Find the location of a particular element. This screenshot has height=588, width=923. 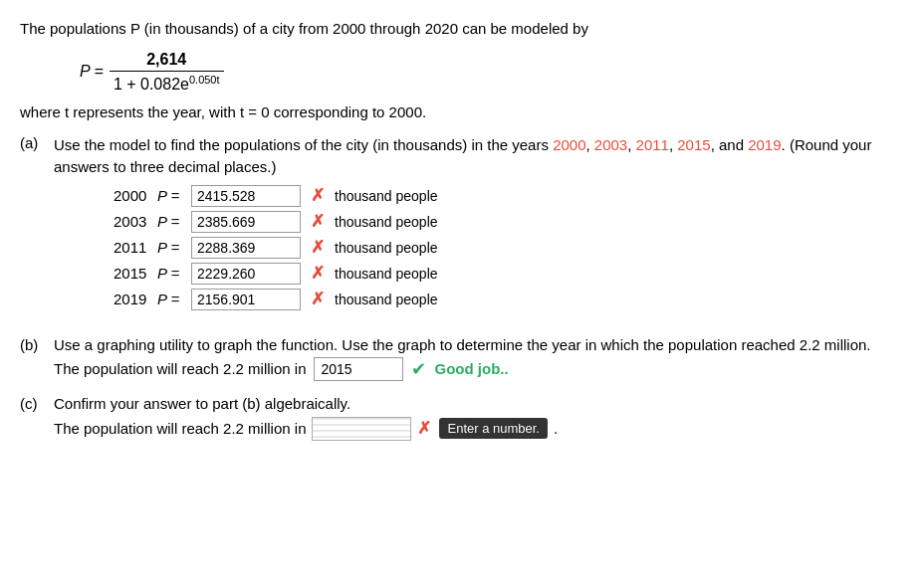

exponent: 0.050t is located at coordinates (205, 80).